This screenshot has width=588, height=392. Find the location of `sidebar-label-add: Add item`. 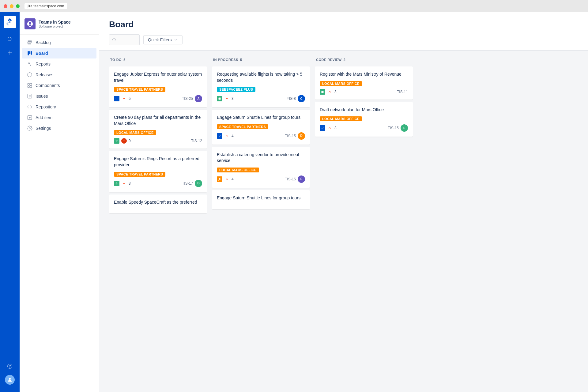

sidebar-label-add: Add item is located at coordinates (44, 118).